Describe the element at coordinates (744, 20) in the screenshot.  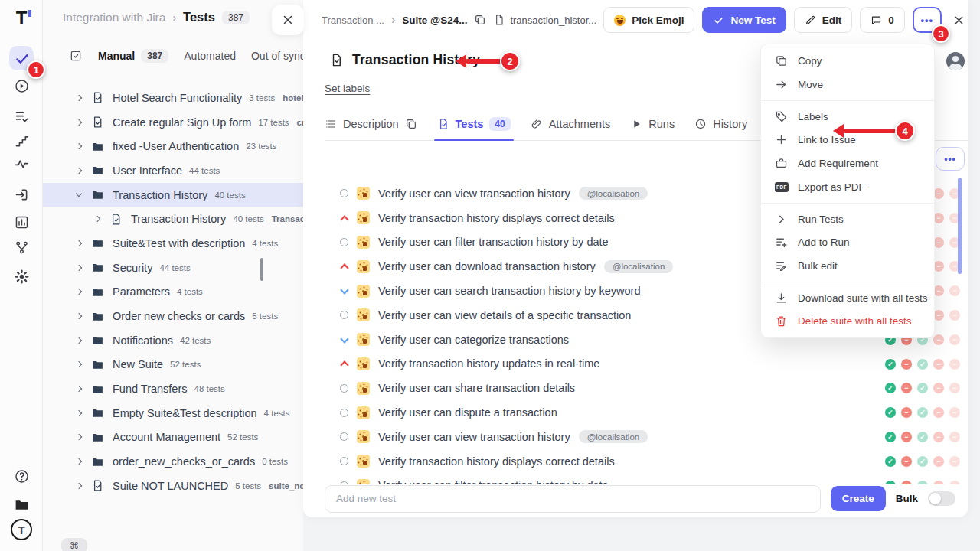
I see `new-test-button: New Test` at that location.